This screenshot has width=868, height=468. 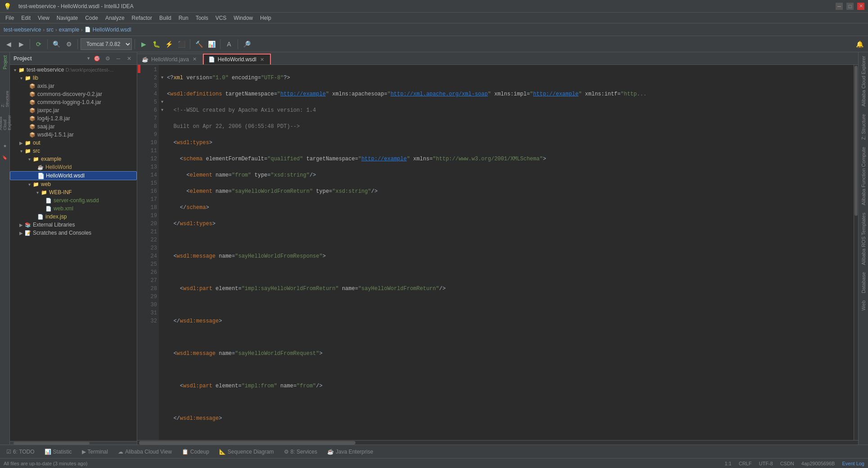 What do you see at coordinates (864, 239) in the screenshot?
I see `right-panel-ros: Alibaba ROS Templates` at bounding box center [864, 239].